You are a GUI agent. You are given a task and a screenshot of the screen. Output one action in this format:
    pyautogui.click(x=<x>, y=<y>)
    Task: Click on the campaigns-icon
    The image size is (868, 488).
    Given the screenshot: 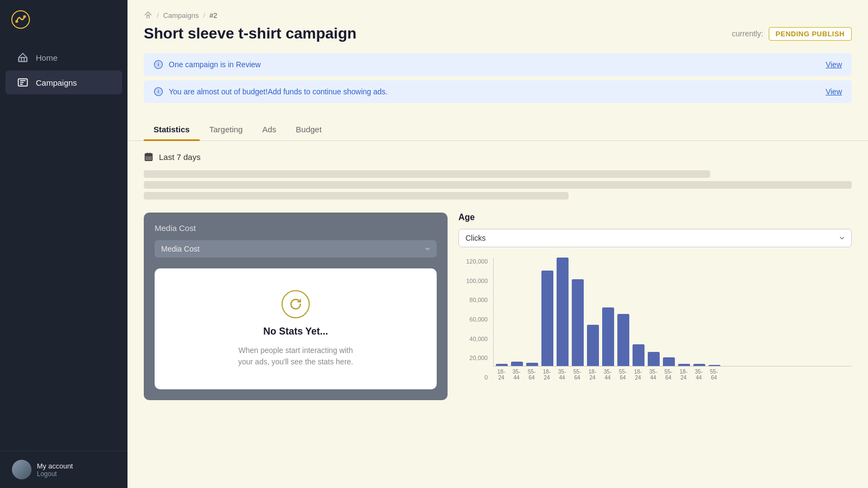 What is the action you would take?
    pyautogui.click(x=23, y=82)
    